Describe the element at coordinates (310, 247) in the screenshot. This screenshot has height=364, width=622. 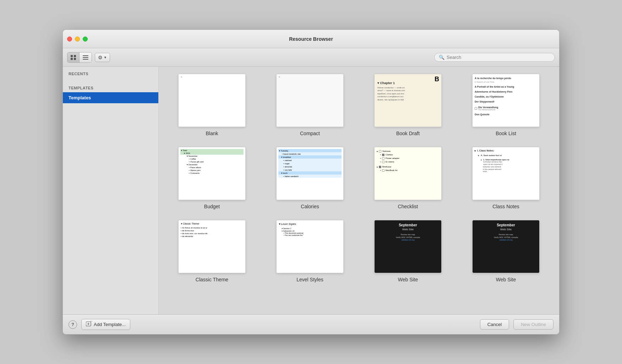
I see `template-thumb-level-styles: ▾ Level Styles ▾ Section 1 ▾ Subsection …` at that location.